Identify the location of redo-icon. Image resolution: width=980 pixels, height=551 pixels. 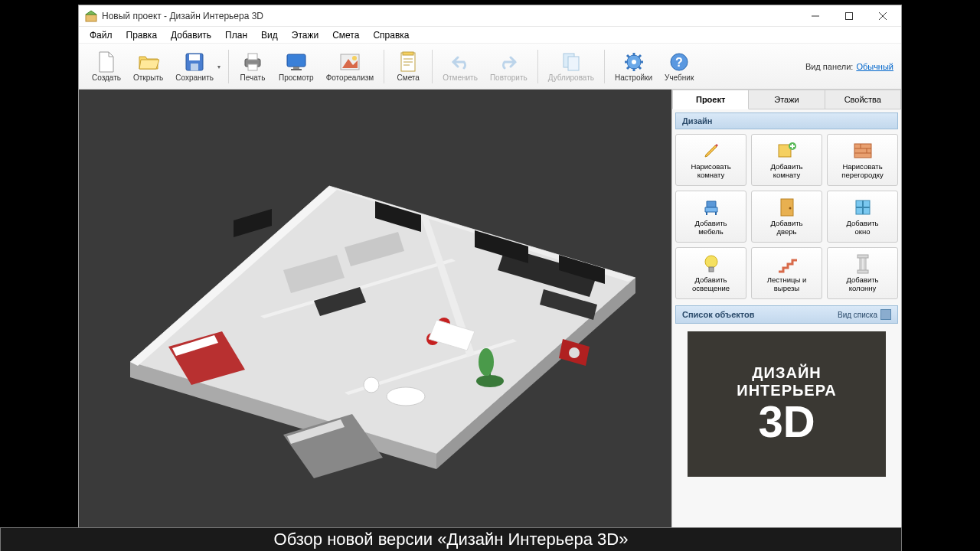
(508, 62).